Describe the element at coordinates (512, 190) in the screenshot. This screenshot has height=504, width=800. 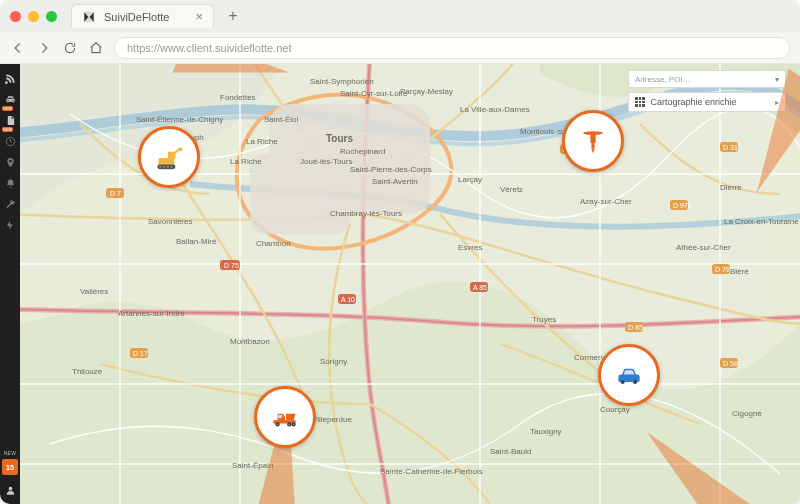
I see `svg-text: Véretz` at that location.